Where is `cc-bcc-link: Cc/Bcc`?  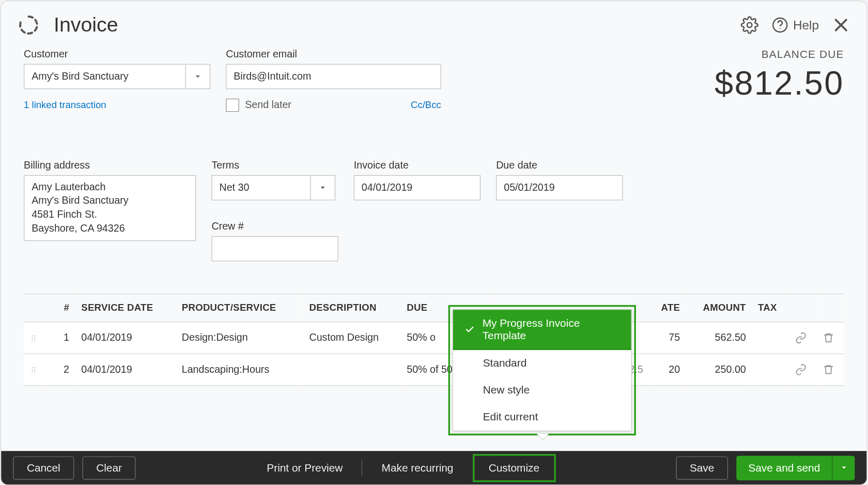
cc-bcc-link: Cc/Bcc is located at coordinates (426, 105).